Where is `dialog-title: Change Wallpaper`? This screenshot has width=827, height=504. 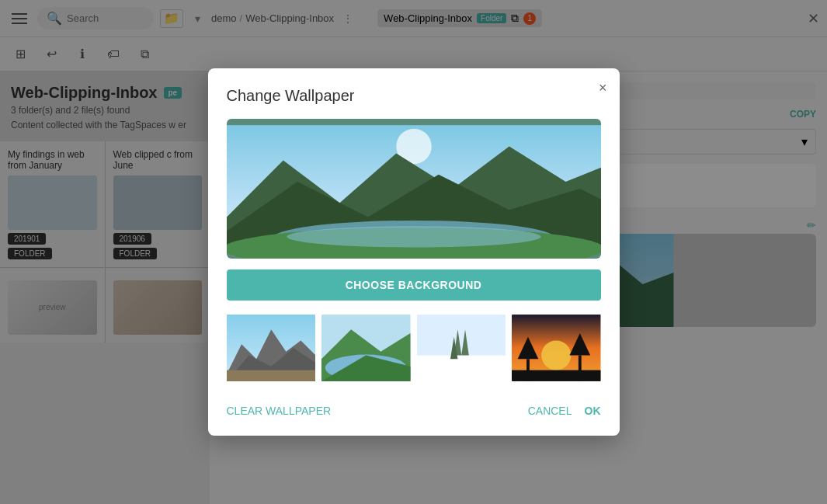
dialog-title: Change Wallpaper is located at coordinates (414, 96).